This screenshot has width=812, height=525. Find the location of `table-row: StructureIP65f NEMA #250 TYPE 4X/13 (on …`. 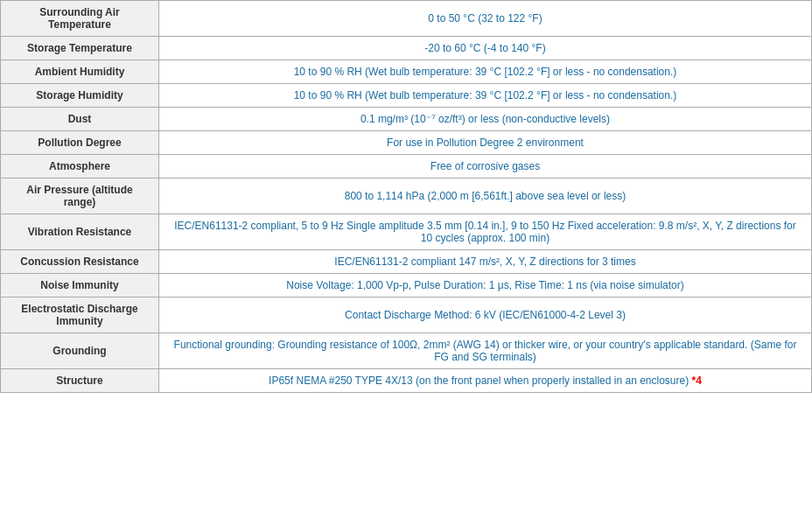

table-row: StructureIP65f NEMA #250 TYPE 4X/13 (on … is located at coordinates (406, 382).